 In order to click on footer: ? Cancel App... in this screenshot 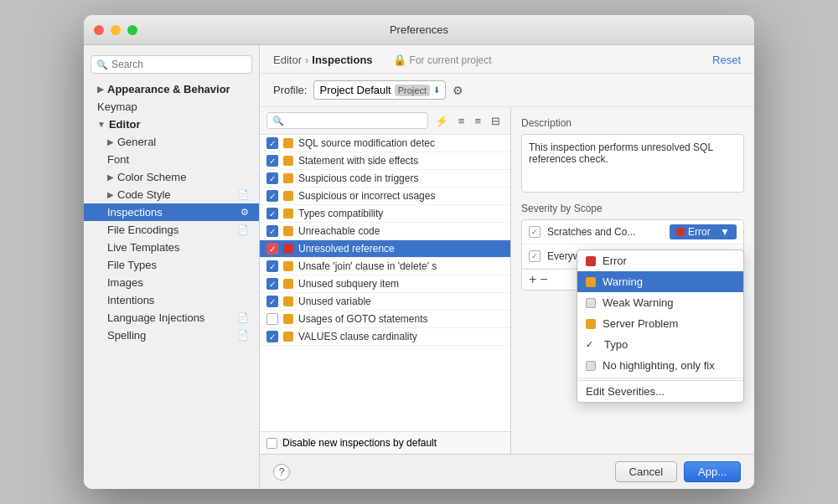, I will do `click(507, 471)`.